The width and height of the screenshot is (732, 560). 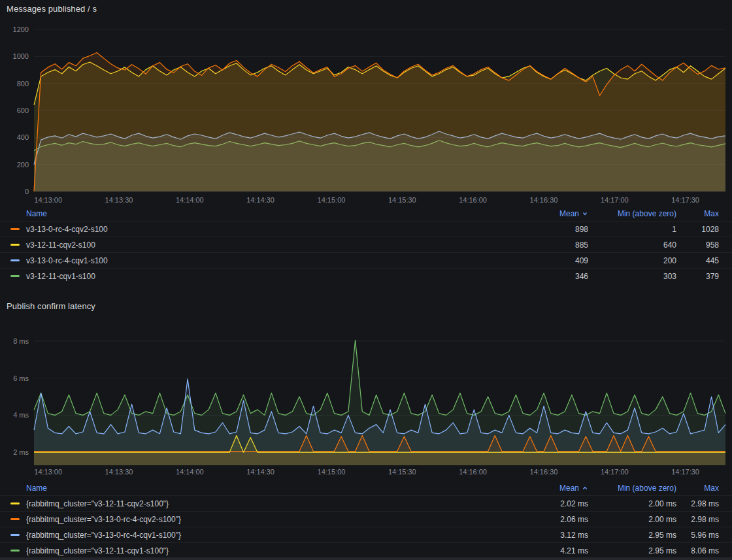 I want to click on latency-legend-table: Name Mean Min (above zero) Max {rabbitmq…, so click(x=366, y=519).